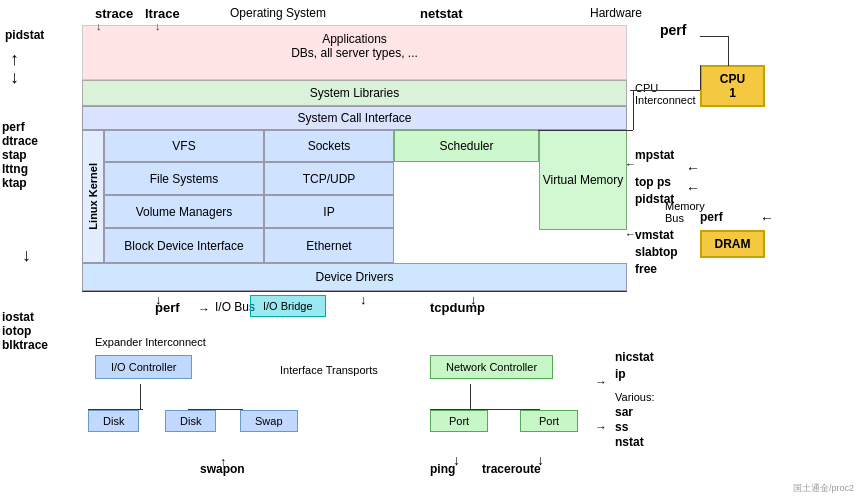 The image size is (864, 500). What do you see at coordinates (714, 36) in the screenshot?
I see `cpu-line-h` at bounding box center [714, 36].